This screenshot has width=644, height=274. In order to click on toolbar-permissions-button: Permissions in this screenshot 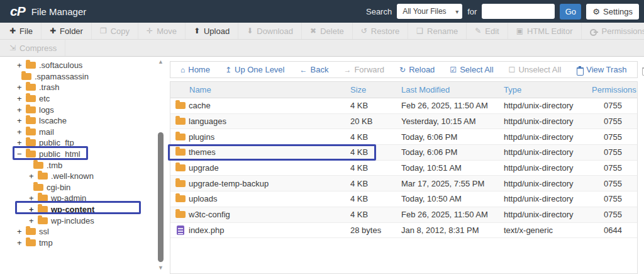, I will do `click(613, 31)`.